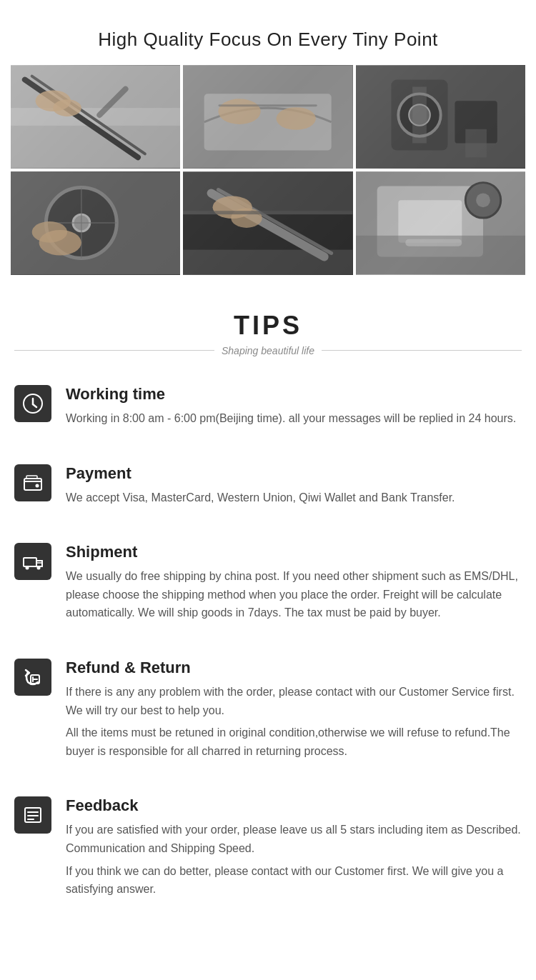  What do you see at coordinates (294, 488) in the screenshot?
I see `info-content-payment: PaymentWe accept Visa, MasterCard, Weste…` at bounding box center [294, 488].